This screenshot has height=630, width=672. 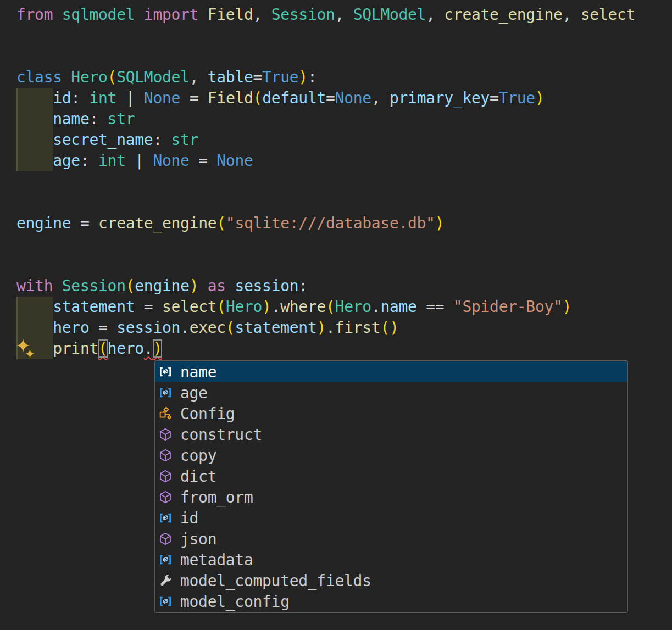 I want to click on code-line-5: id: int | None = Field(default=None, pri…, so click(x=280, y=98).